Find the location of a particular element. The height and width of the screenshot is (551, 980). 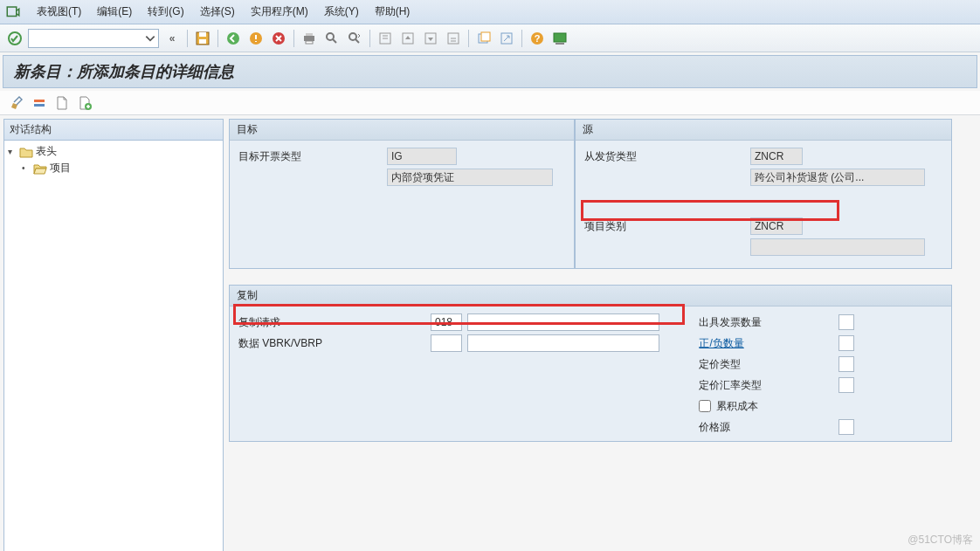

pricing-type-label: 定价类型 is located at coordinates (769, 365).